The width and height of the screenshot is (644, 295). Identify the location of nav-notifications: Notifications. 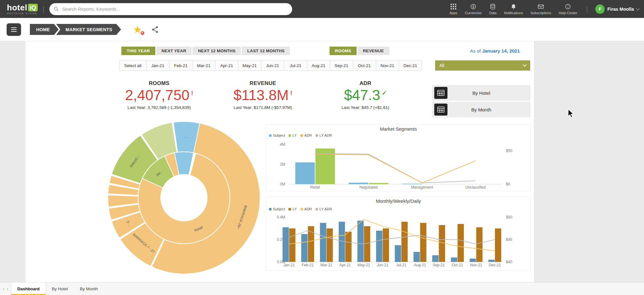
(514, 9).